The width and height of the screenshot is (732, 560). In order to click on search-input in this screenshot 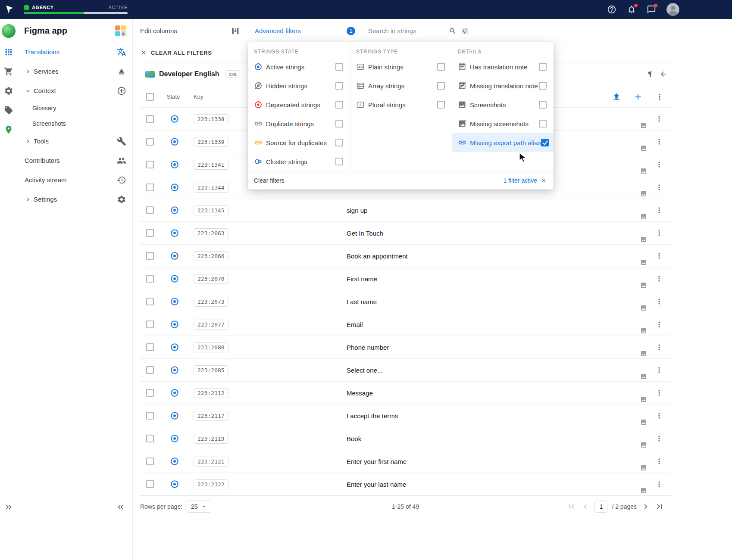, I will do `click(406, 31)`.